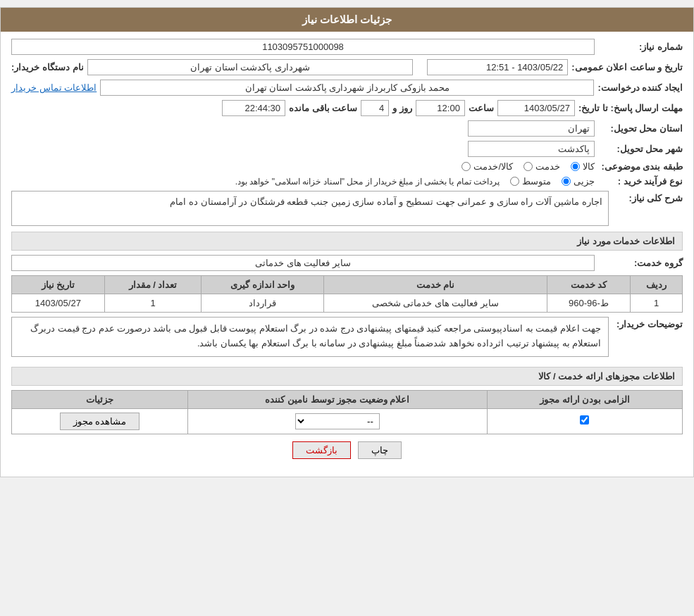 The width and height of the screenshot is (694, 616). I want to click on radio-kala-item: کالا, so click(583, 166).